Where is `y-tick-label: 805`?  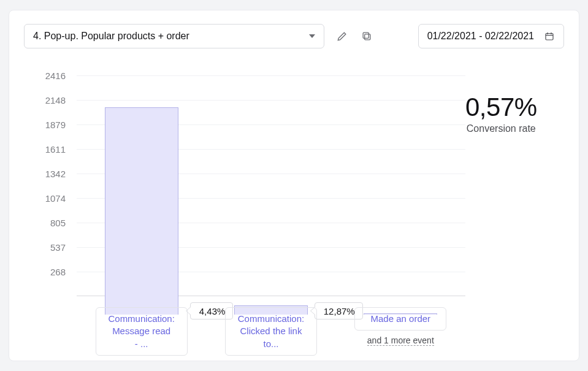
y-tick-label: 805 is located at coordinates (58, 223).